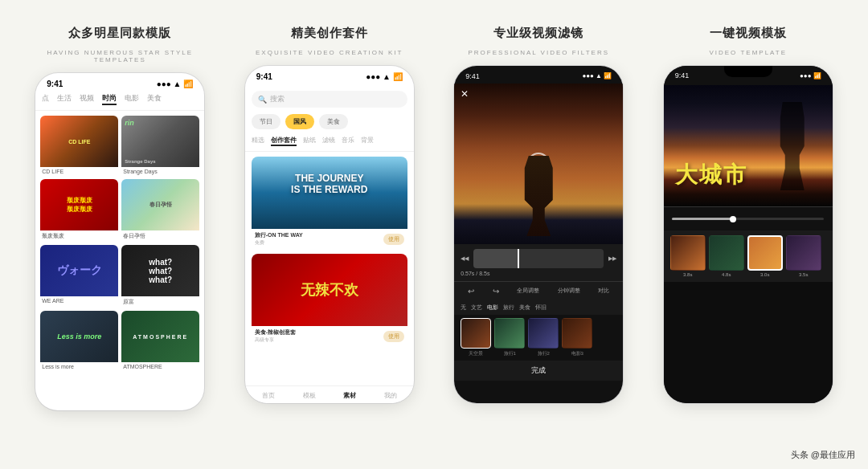 The image size is (868, 469). What do you see at coordinates (538, 308) in the screenshot?
I see `phone3-filter-tabs: 无 文艺 电影 旅行 美食 怀旧` at bounding box center [538, 308].